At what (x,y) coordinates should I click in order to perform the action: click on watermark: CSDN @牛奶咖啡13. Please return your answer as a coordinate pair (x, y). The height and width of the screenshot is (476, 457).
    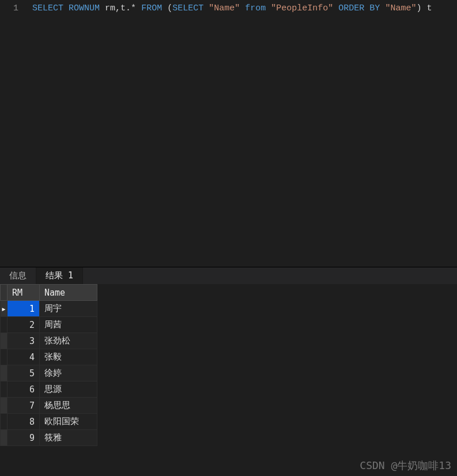
    Looking at the image, I should click on (406, 466).